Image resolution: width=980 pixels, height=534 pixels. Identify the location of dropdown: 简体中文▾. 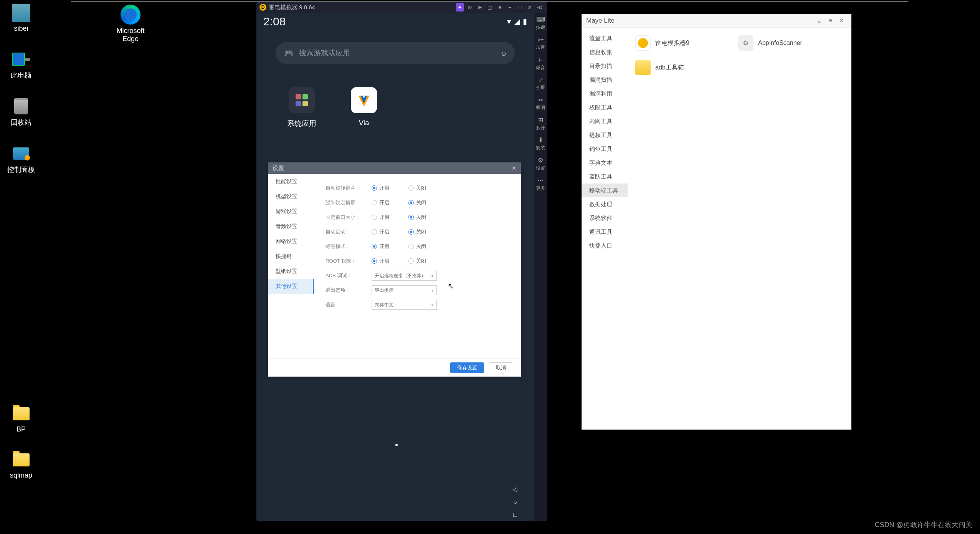
(404, 305).